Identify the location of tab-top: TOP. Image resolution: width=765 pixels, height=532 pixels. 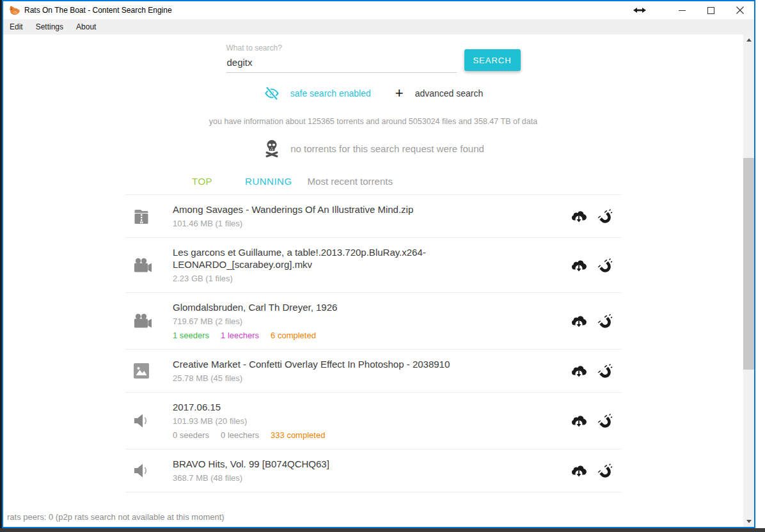
(202, 182).